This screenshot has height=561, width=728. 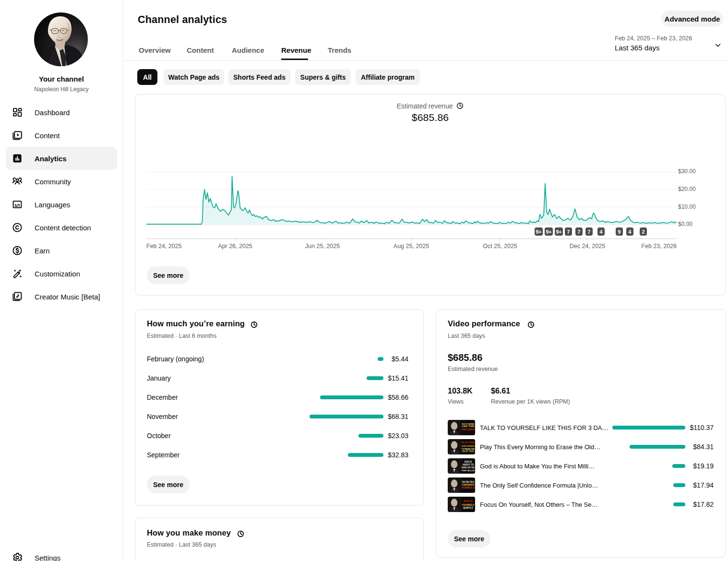 I want to click on svg-text: PLAY THIS, so click(x=468, y=442).